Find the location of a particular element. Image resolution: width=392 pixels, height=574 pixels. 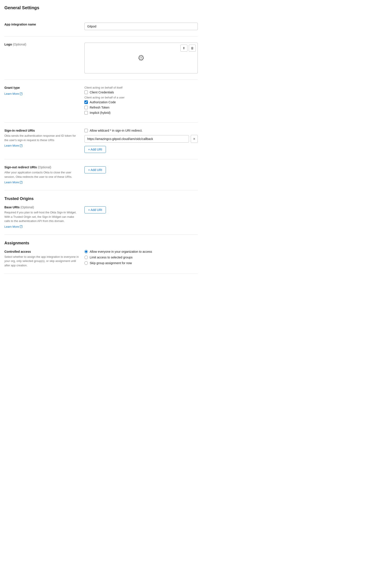

sign-in-uri-input: https://amazingco.gitpod.cloud/iam/oidc/… is located at coordinates (137, 139).